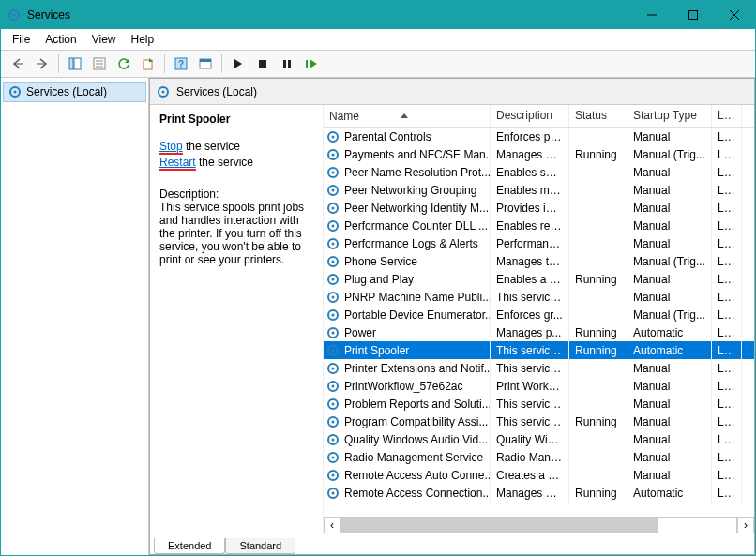 The height and width of the screenshot is (556, 756). I want to click on service-name: Power, so click(360, 333).